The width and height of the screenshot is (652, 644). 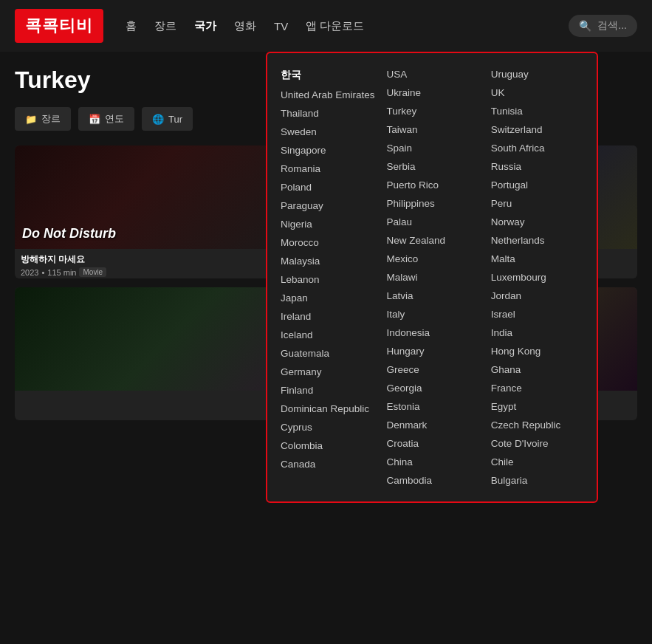 What do you see at coordinates (328, 316) in the screenshot?
I see `dropdown-item: Ireland` at bounding box center [328, 316].